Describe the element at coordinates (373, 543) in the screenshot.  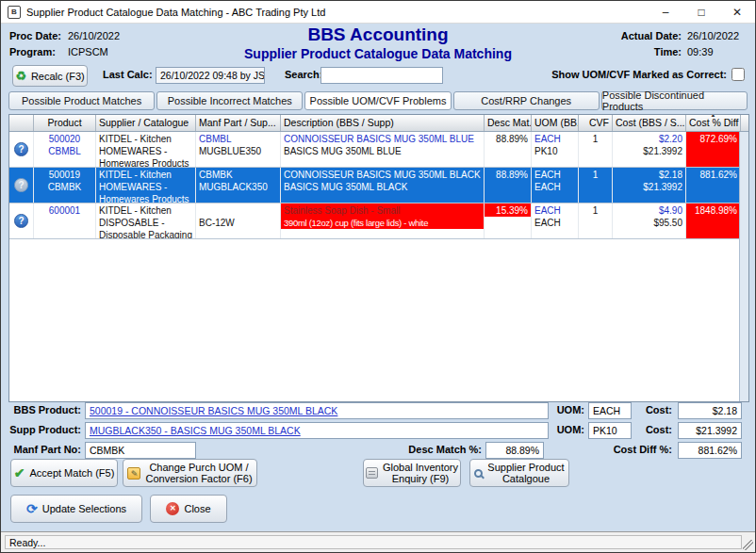
I see `status-text: Ready...` at that location.